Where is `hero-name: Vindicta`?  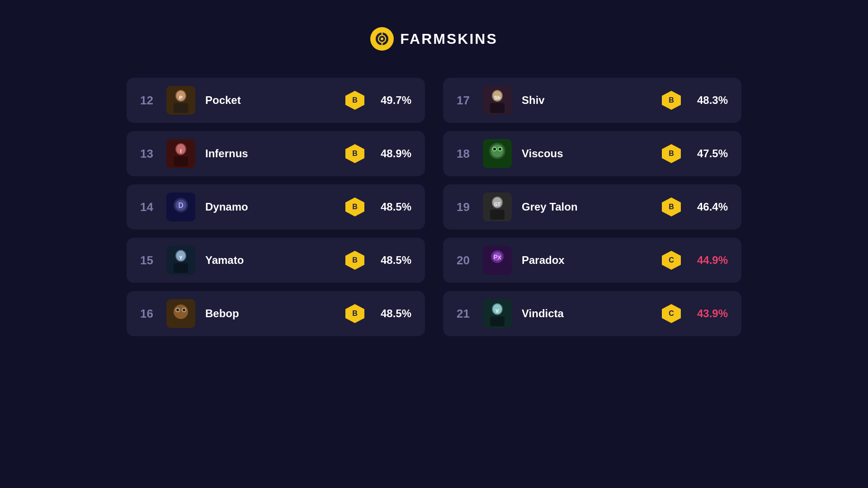
hero-name: Vindicta is located at coordinates (586, 314).